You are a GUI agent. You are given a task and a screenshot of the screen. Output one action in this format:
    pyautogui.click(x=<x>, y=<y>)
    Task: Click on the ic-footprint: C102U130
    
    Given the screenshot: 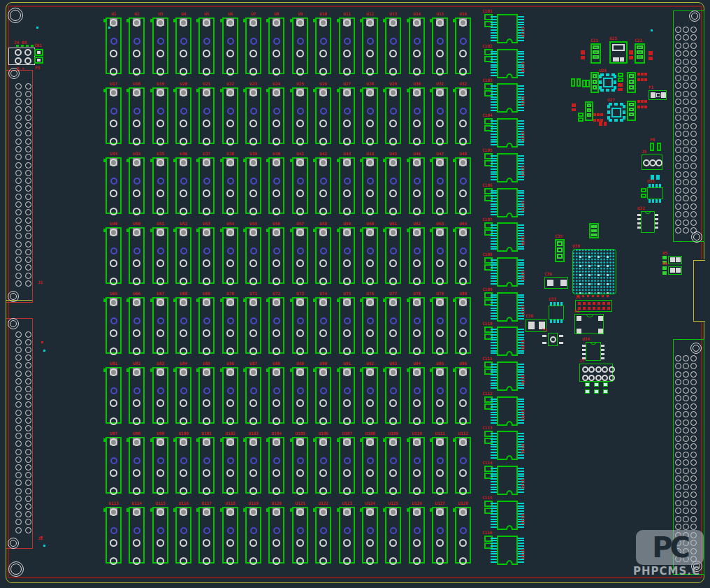 What is the action you would take?
    pyautogui.click(x=505, y=62)
    